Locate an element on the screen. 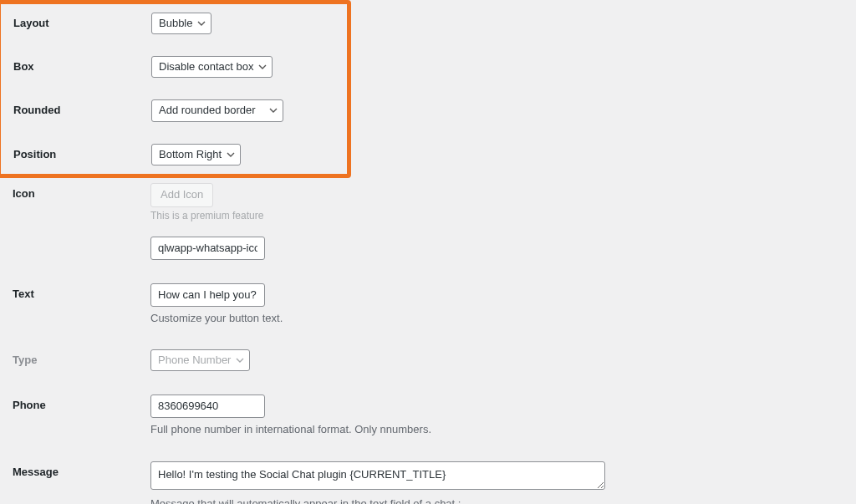  icon-label: Icon is located at coordinates (75, 191).